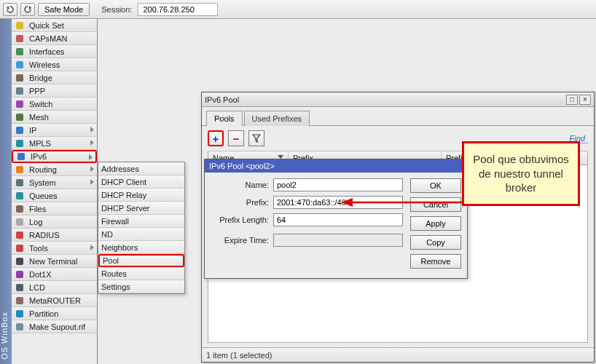  Describe the element at coordinates (239, 355) in the screenshot. I see `status-text: 1 item (1 selected)` at that location.